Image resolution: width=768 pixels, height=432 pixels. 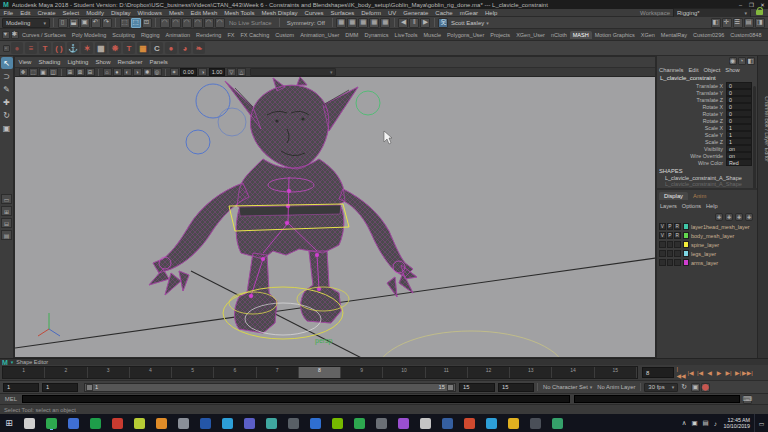 I want to click on attribute-label: Translate Y, so click(x=692, y=93).